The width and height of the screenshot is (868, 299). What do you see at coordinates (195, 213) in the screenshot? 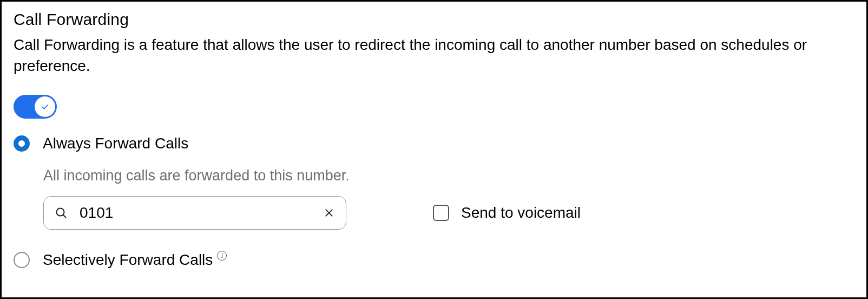
I see `forward-number-field-wrap` at bounding box center [195, 213].